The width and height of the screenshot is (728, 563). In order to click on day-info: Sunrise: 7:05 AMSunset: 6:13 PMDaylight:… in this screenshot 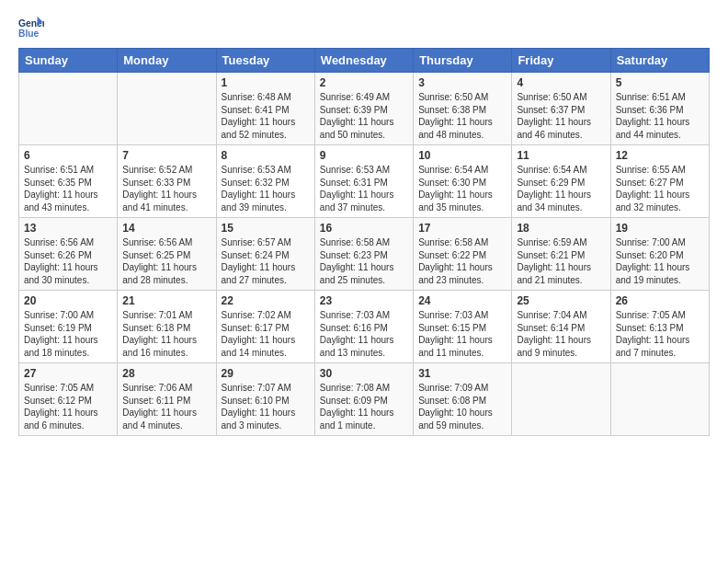, I will do `click(660, 334)`.